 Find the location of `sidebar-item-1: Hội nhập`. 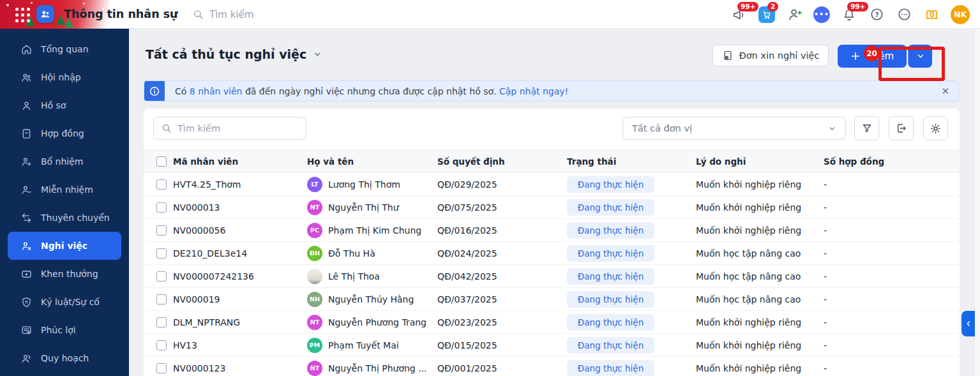

sidebar-item-1: Hội nhập is located at coordinates (64, 77).